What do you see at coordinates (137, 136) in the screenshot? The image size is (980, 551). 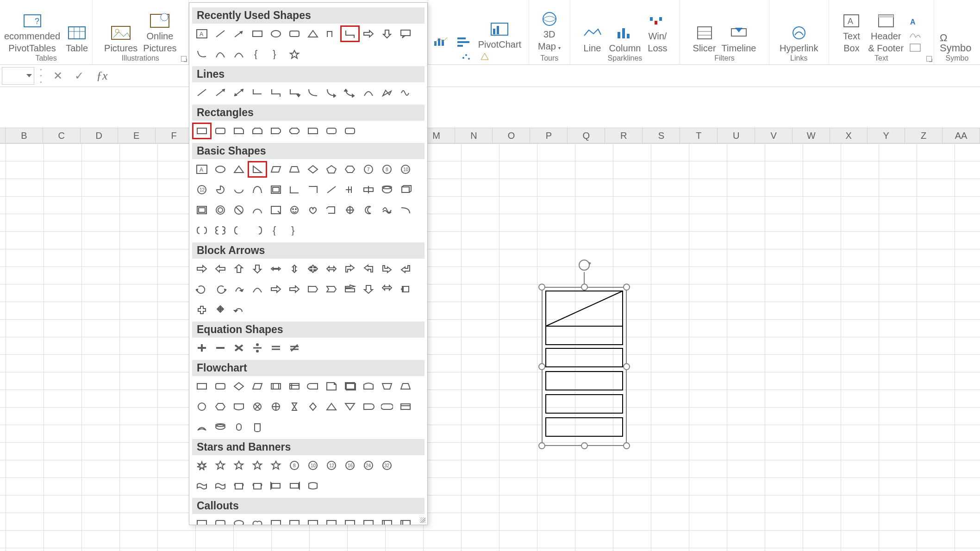 I see `column-header: E` at bounding box center [137, 136].